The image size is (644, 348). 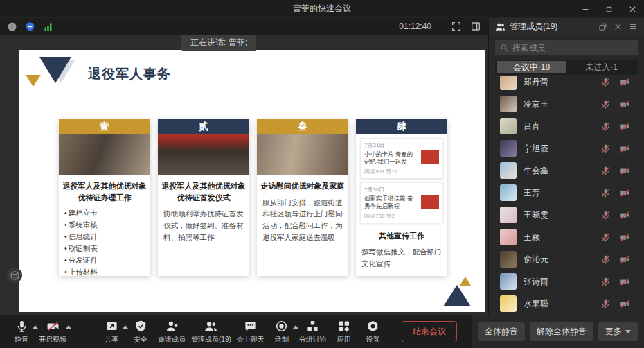 I want to click on reactions-button, so click(x=15, y=275).